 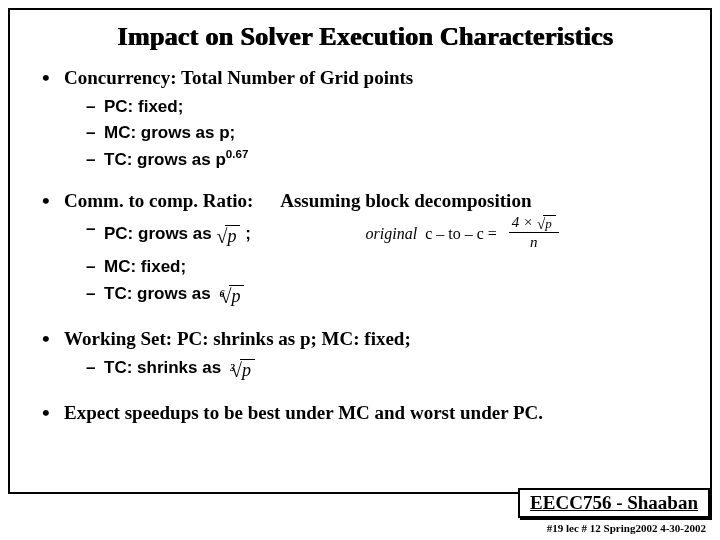 What do you see at coordinates (238, 78) in the screenshot?
I see `bullet-head: Concurrency: Total Number of Grid points` at bounding box center [238, 78].